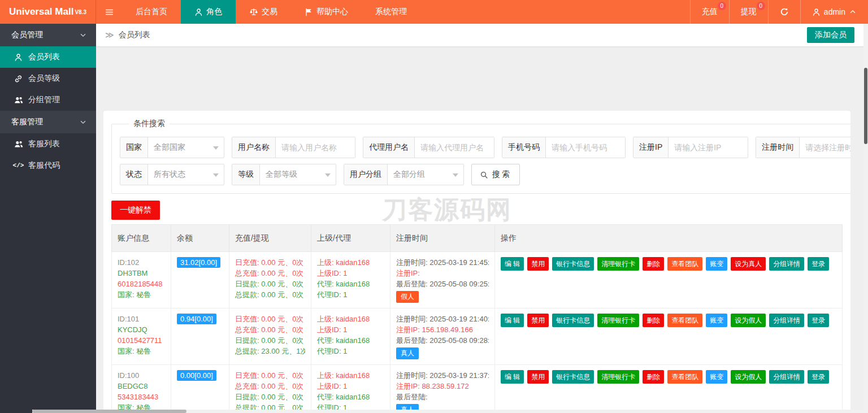 This screenshot has height=413, width=868. I want to click on parent-id: 上级ID: 1, so click(350, 273).